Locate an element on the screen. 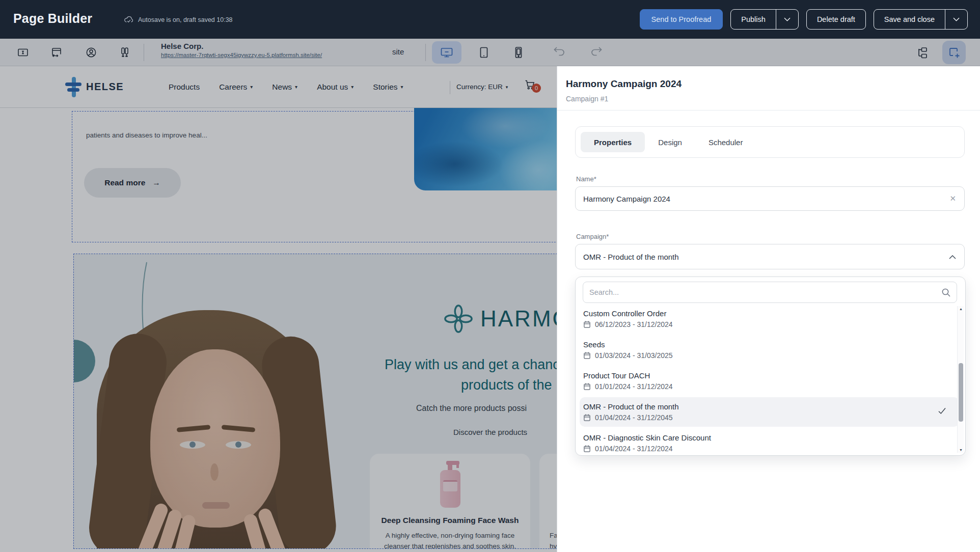 The width and height of the screenshot is (980, 552). nav-item-stories: Stories▾ is located at coordinates (388, 87).